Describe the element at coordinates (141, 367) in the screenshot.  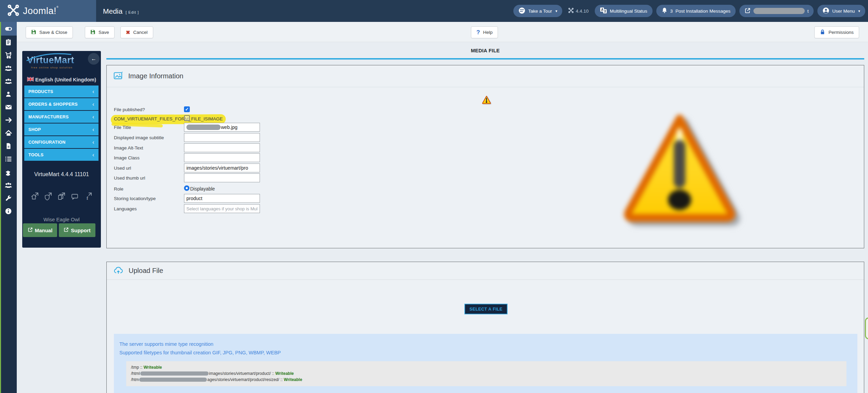
I see `path-text: ::` at that location.